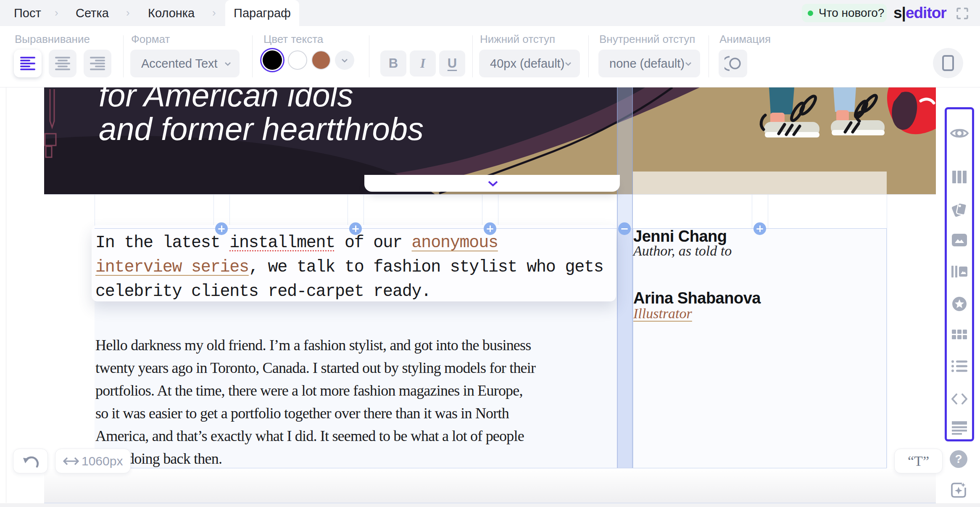 The width and height of the screenshot is (980, 507). Describe the element at coordinates (647, 40) in the screenshot. I see `inner-padding-label: Внутренний отступ` at that location.